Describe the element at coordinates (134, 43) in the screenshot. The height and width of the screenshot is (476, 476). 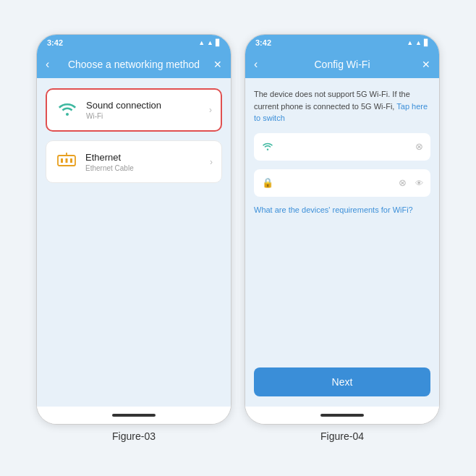
I see `status-bar-03: 3:42 ▲ ▲ ▊` at that location.